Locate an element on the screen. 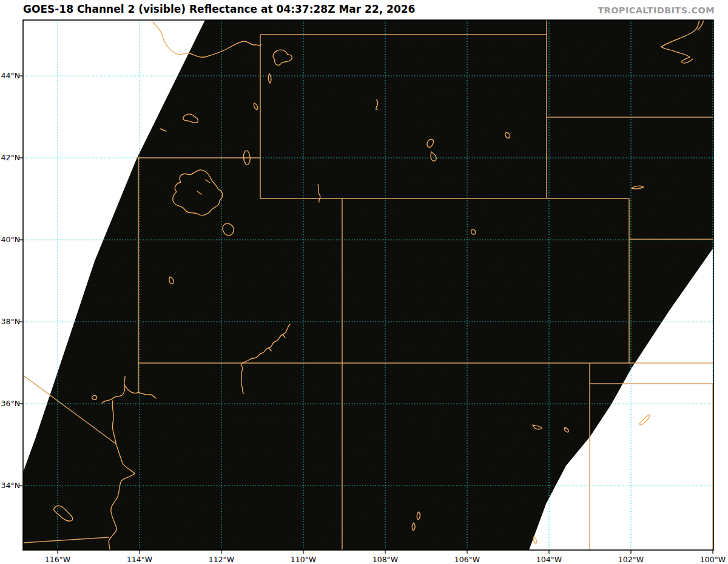 This screenshot has height=564, width=728. lat-tick-label: 44°N is located at coordinates (10, 76).